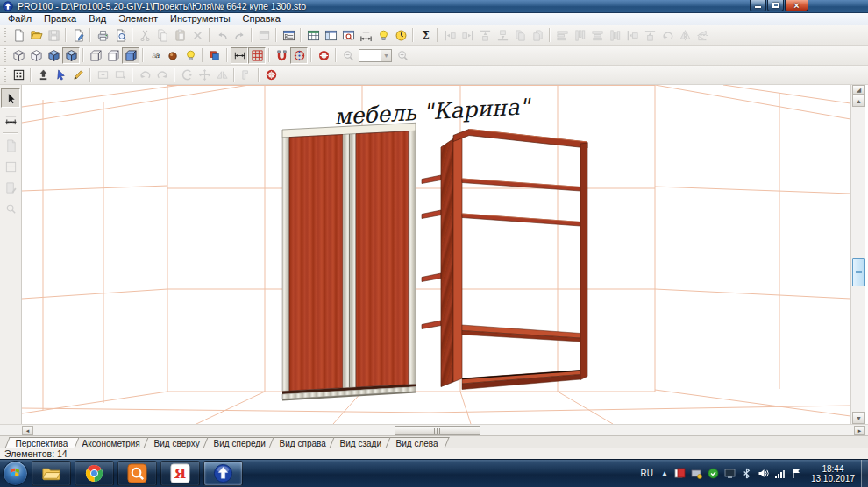 This screenshot has height=487, width=868. I want to click on menu-item-2: Вид, so click(97, 19).